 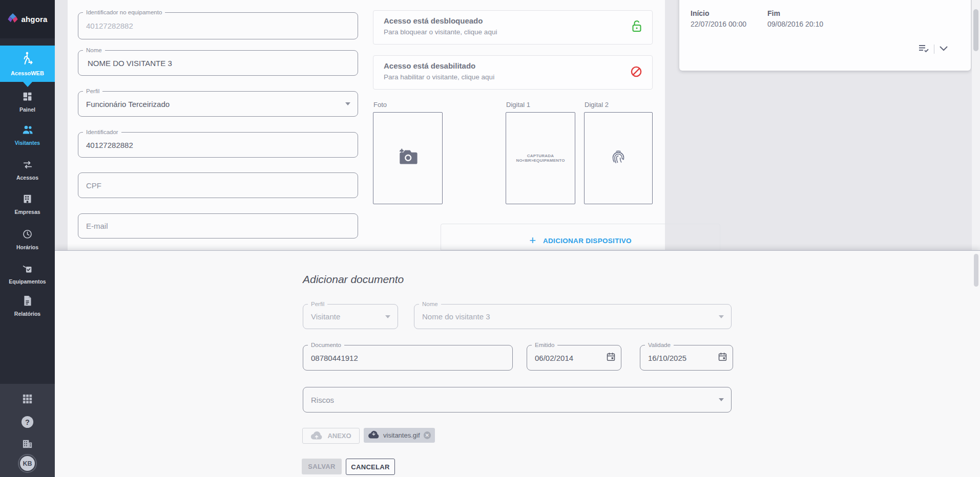 I want to click on digital2-capture-box, so click(x=618, y=158).